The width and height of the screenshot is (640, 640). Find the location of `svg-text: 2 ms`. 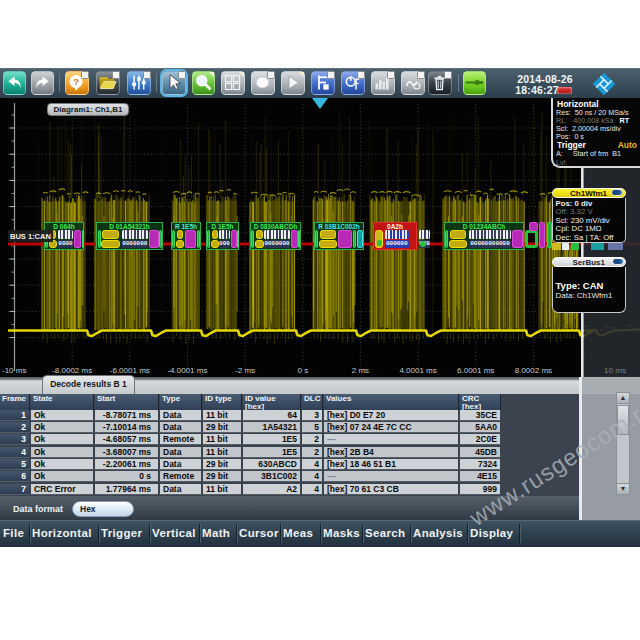

svg-text: 2 ms is located at coordinates (360, 370).